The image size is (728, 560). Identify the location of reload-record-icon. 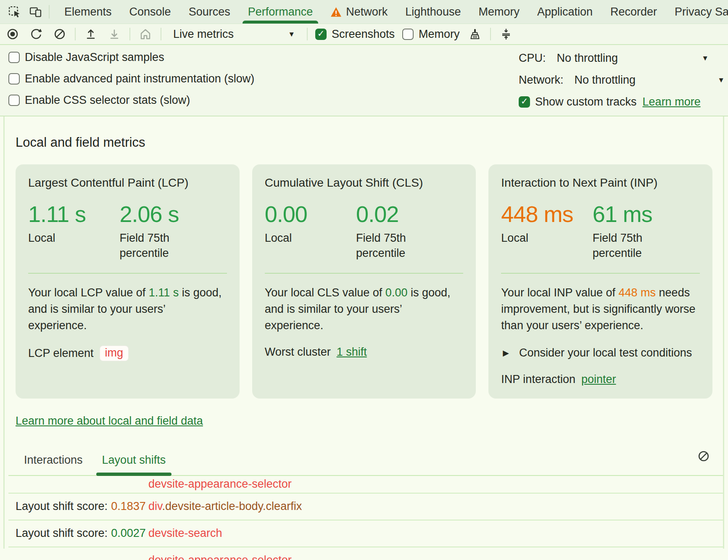
(36, 34).